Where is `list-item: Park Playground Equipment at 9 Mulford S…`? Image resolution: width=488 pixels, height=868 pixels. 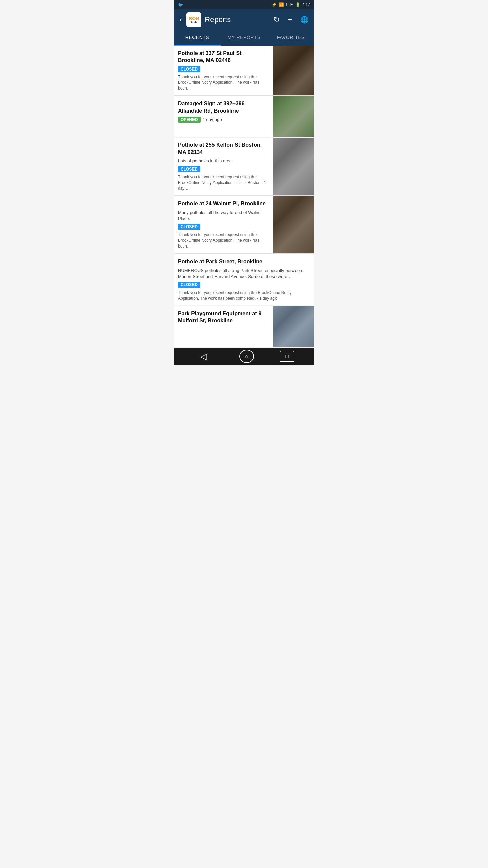
list-item: Park Playground Equipment at 9 Mulford S… is located at coordinates (244, 327).